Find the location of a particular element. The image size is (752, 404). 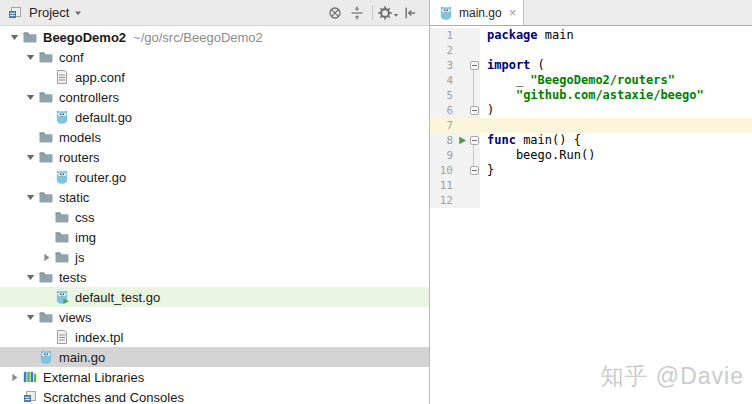

tree-item-scratches-and-consoles: Scratches and Consoles is located at coordinates (214, 396).